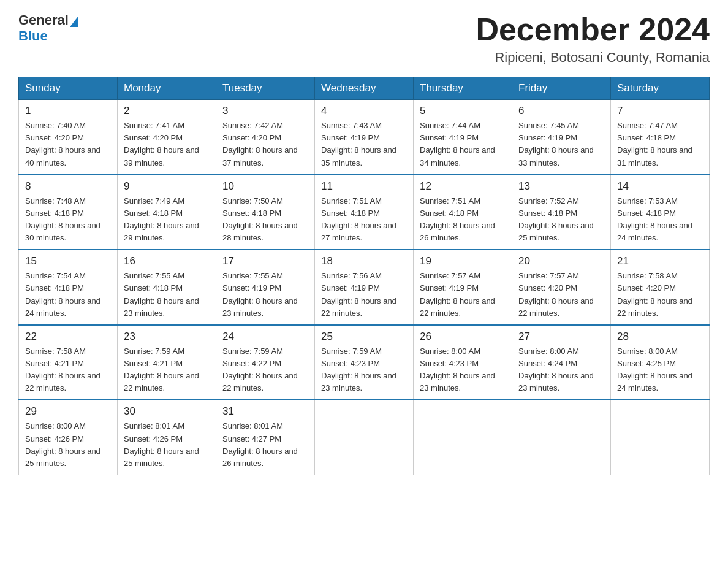  I want to click on calendar-week-row: 22Sunrise: 7:58 AMSunset: 4:21 PMDayligh…, so click(364, 363).